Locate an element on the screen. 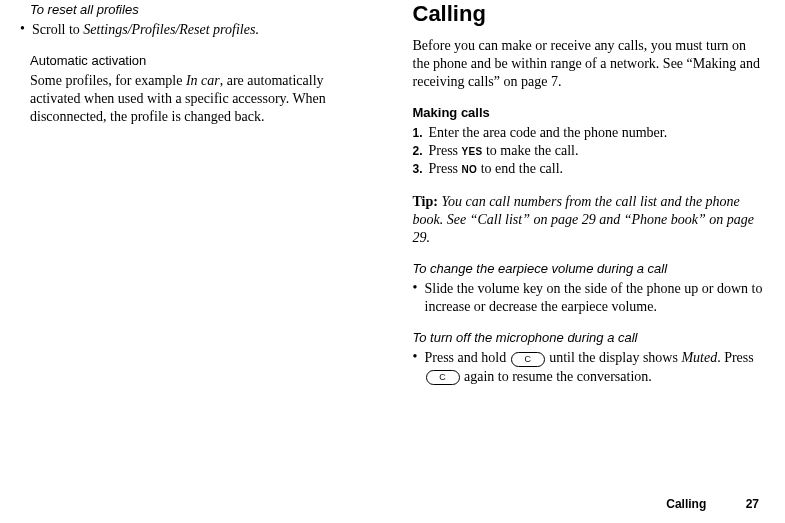 The width and height of the screenshot is (785, 523). step3-a: Press is located at coordinates (446, 168).